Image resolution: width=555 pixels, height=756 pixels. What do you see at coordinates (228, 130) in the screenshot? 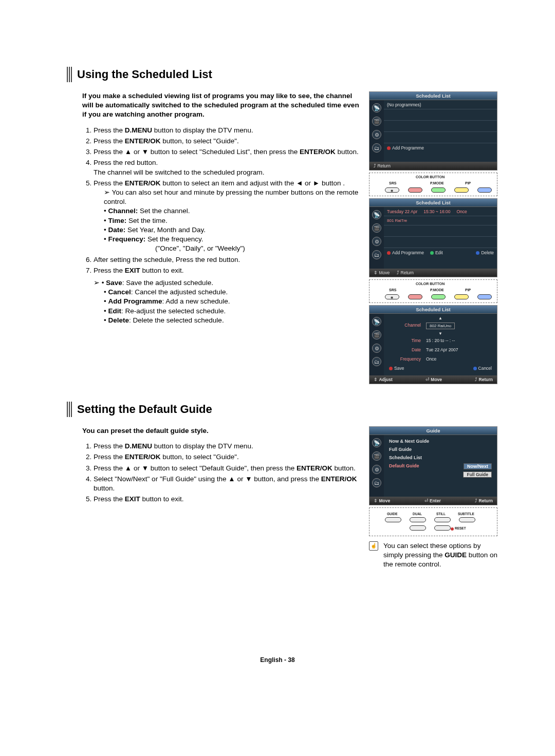
I see `step-1: Press the D.MENU button to display the D…` at bounding box center [228, 130].